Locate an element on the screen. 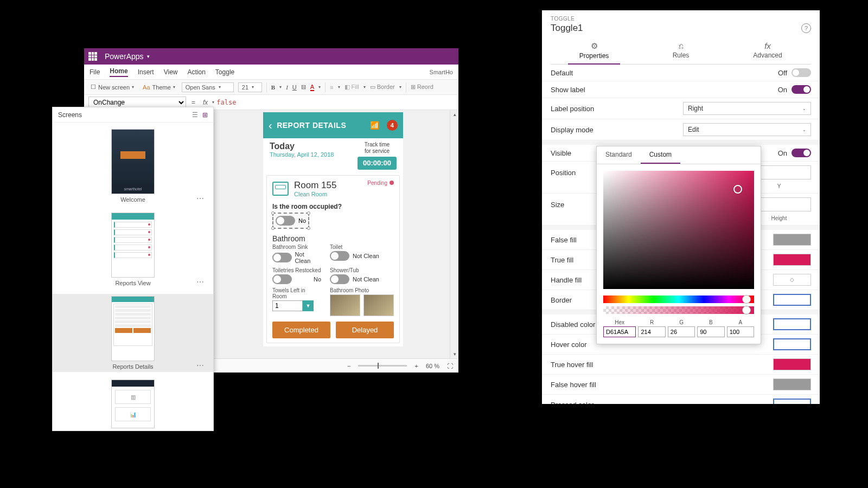 The width and height of the screenshot is (868, 488). reorder-button: ⊞ Reord is located at coordinates (422, 87).